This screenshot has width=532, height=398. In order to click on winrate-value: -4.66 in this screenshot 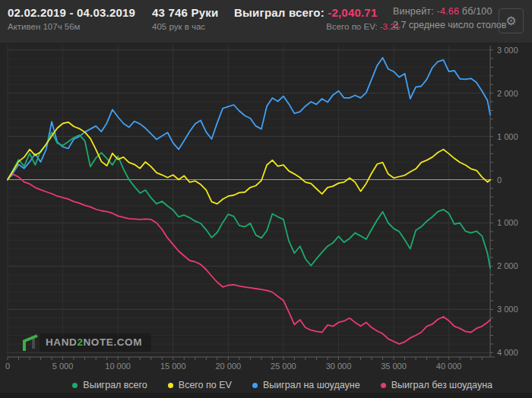, I will do `click(448, 11)`.